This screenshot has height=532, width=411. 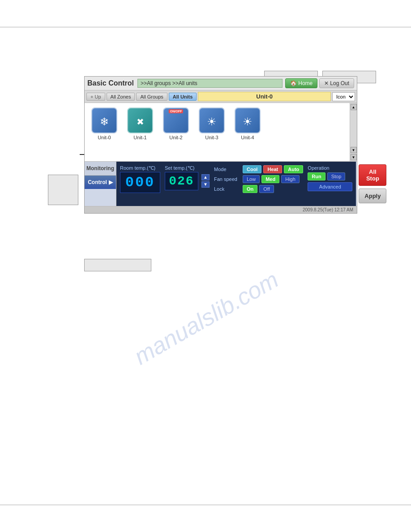 What do you see at coordinates (221, 184) in the screenshot?
I see `bottom-panel: Monitoring Control ▶ Room temp.(℃) 000 S…` at bounding box center [221, 184].